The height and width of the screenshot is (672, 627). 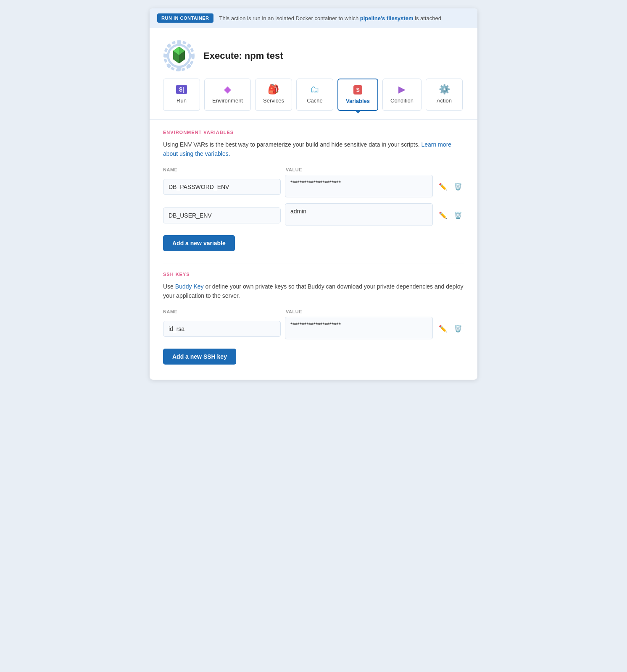 What do you see at coordinates (315, 95) in the screenshot?
I see `tab-cache: 🗂 Cache` at bounding box center [315, 95].